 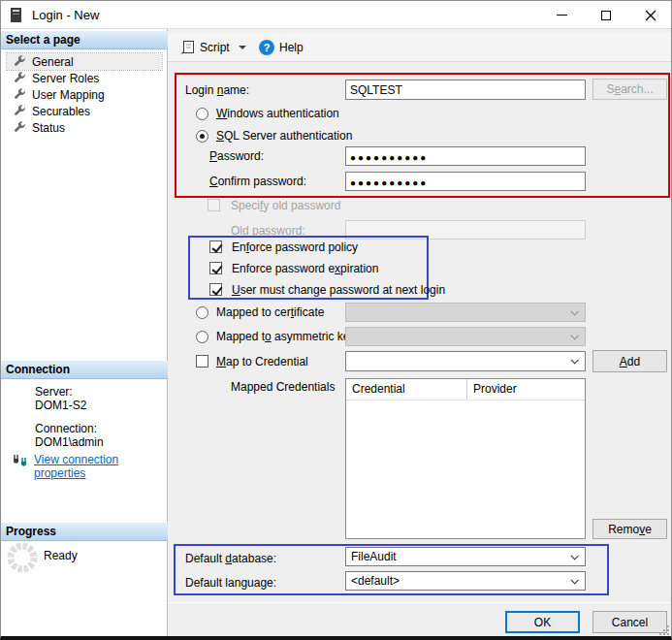 I want to click on old-password-input, so click(x=465, y=230).